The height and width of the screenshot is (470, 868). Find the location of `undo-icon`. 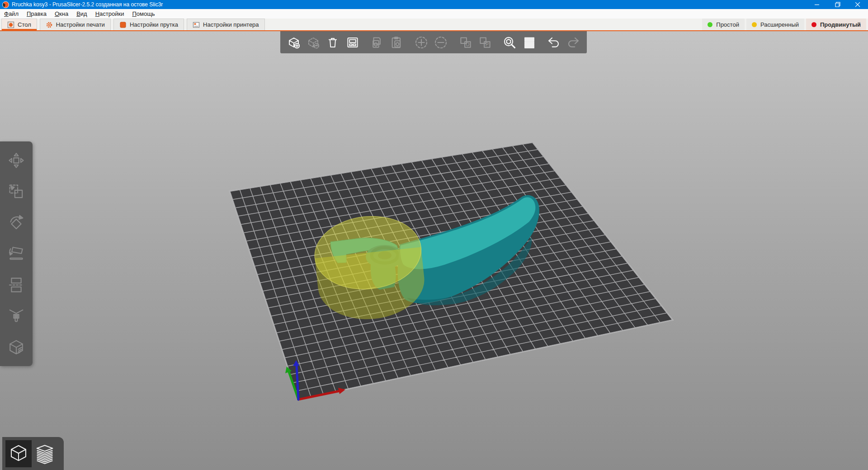

undo-icon is located at coordinates (553, 42).